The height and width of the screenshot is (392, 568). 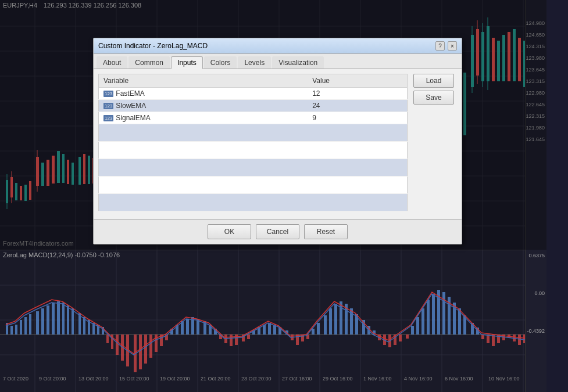 What do you see at coordinates (255, 63) in the screenshot?
I see `tab-levels: Levels` at bounding box center [255, 63].